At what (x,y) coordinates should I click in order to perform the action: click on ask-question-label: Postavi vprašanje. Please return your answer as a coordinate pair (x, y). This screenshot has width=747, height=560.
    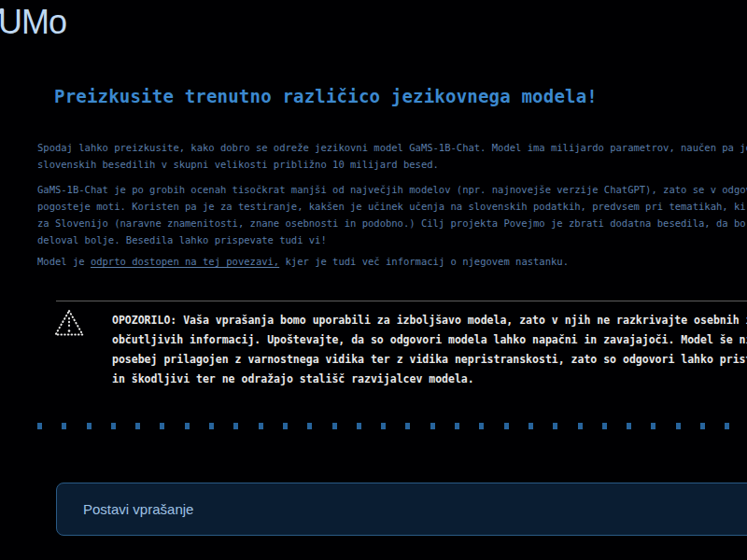
    Looking at the image, I should click on (138, 510).